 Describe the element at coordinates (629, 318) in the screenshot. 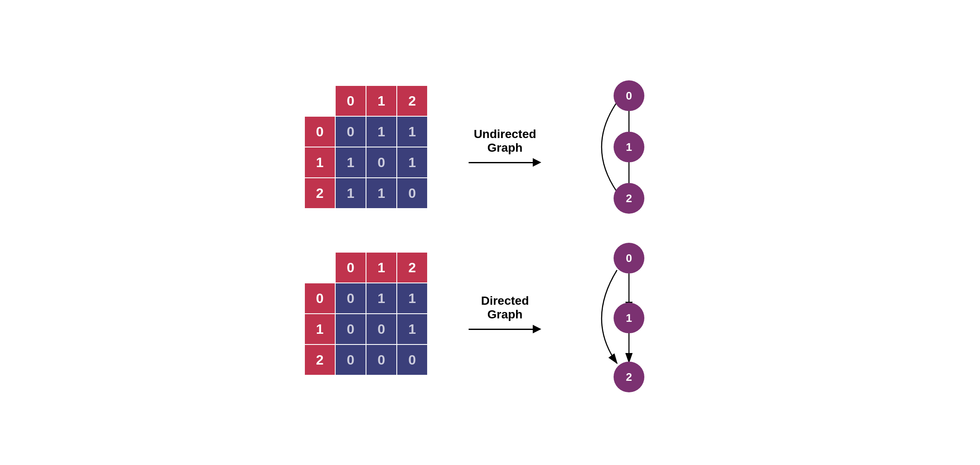

I see `d-node-1-label: 1` at that location.